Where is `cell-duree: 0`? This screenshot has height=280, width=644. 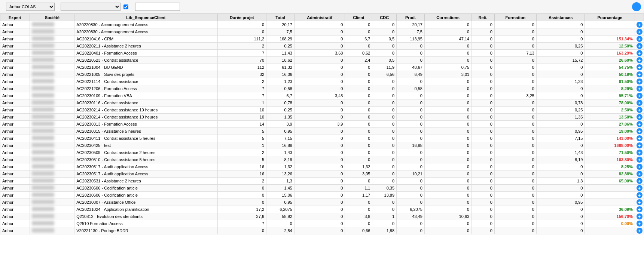
cell-duree: 0 is located at coordinates (242, 32).